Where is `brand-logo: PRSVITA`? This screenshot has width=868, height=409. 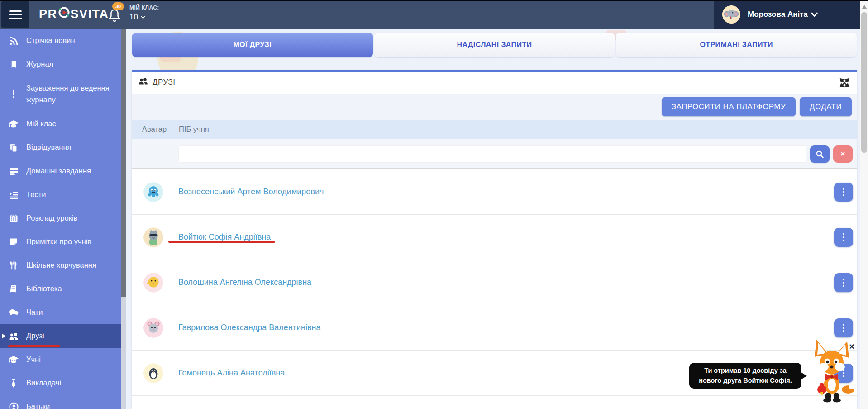
brand-logo: PRSVITA is located at coordinates (74, 14).